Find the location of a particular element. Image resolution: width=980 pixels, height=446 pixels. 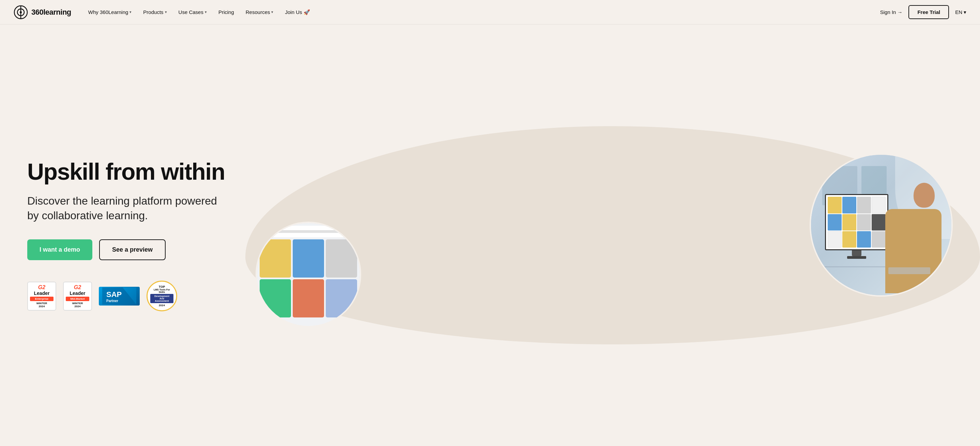

sign-in-link: Sign In → is located at coordinates (892, 12).